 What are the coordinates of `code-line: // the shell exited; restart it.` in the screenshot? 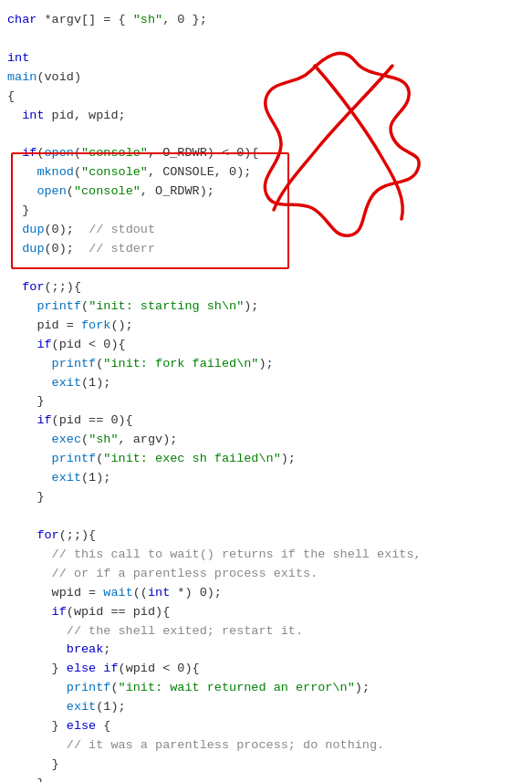 It's located at (266, 631).